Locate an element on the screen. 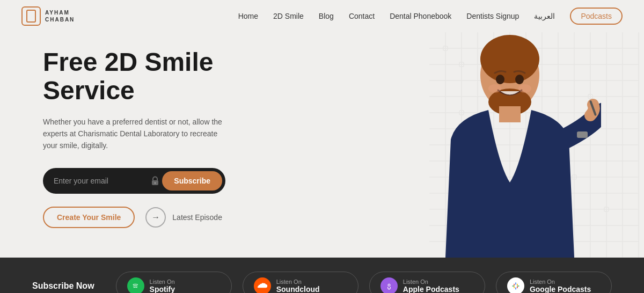 This screenshot has width=644, height=293. subscribe-button: Subscribe is located at coordinates (192, 181).